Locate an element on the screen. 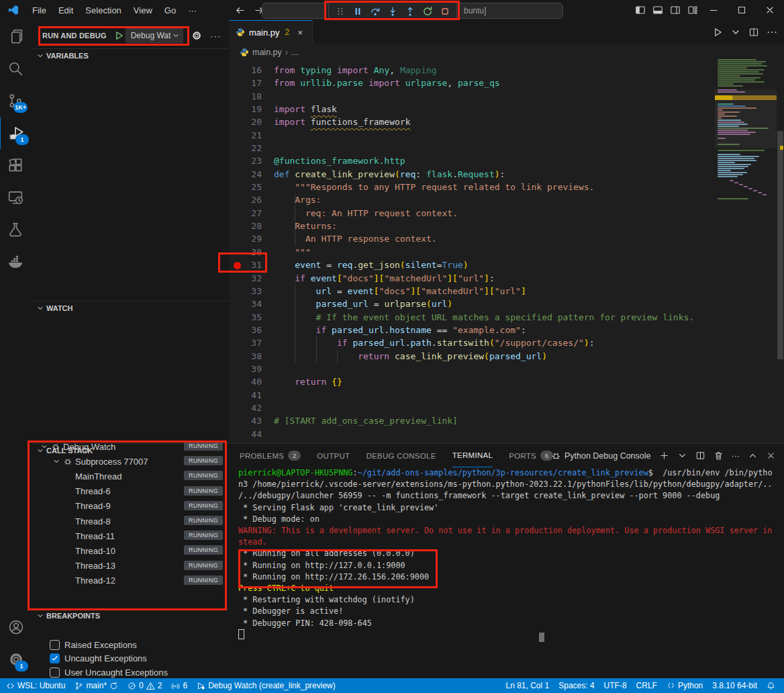 The height and width of the screenshot is (693, 784). toolbar-drag-handle is located at coordinates (340, 11).